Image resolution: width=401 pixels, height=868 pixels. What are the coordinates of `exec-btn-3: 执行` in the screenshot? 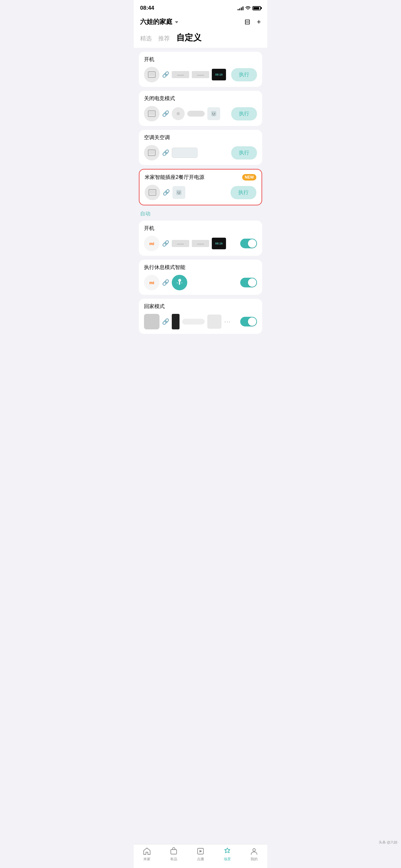 It's located at (244, 153).